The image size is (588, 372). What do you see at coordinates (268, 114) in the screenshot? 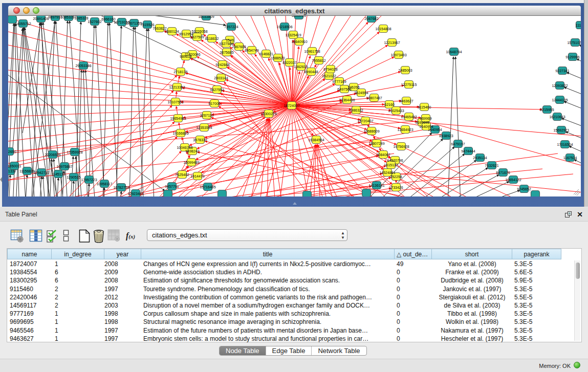
I see `svg-text: 25300275` at bounding box center [268, 114].